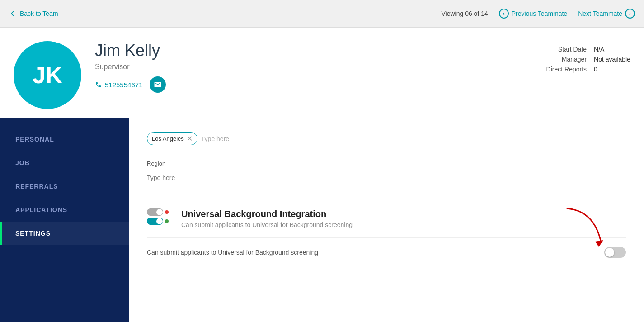  I want to click on integration-header: Universal Background Integration Can sub…, so click(386, 218).